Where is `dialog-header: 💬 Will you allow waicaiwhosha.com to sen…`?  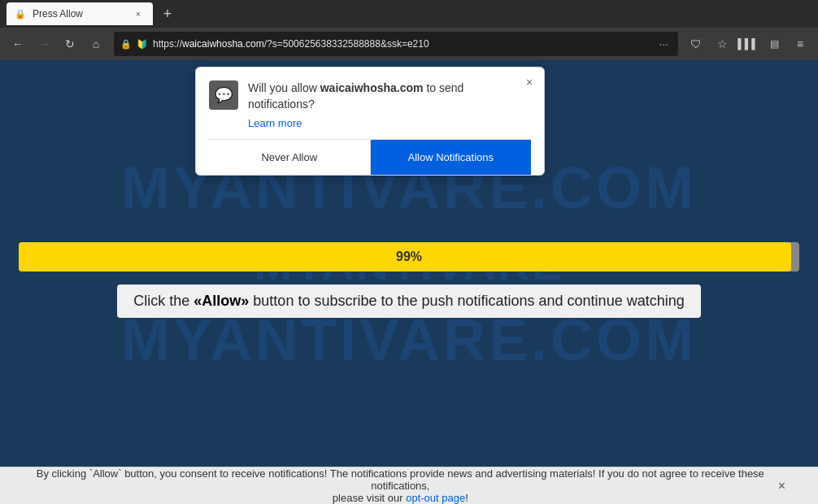
dialog-header: 💬 Will you allow waicaiwhosha.com to sen… is located at coordinates (370, 105).